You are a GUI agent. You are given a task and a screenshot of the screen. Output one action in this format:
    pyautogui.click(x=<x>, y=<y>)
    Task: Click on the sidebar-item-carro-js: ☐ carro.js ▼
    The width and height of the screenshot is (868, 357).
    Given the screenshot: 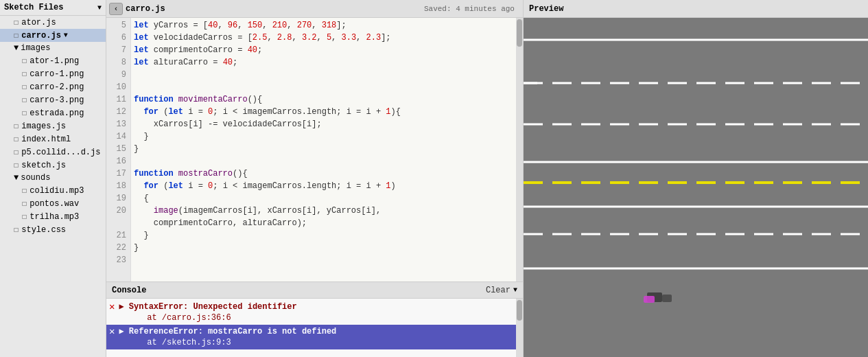 What is the action you would take?
    pyautogui.click(x=53, y=36)
    